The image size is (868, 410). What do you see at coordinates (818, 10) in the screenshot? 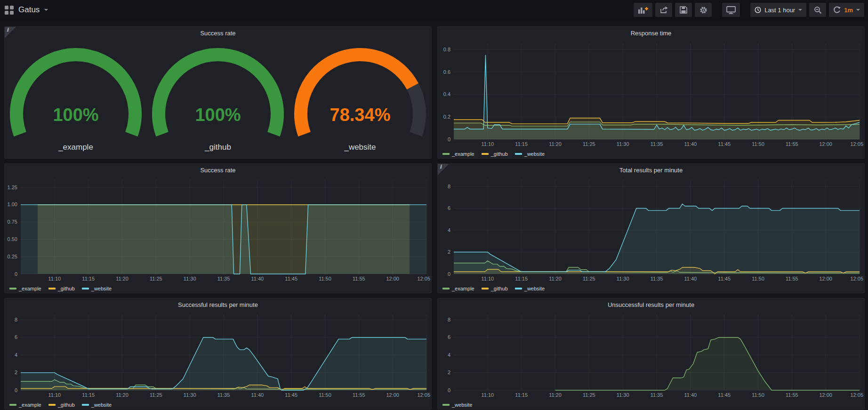
I see `zoom-out-button` at bounding box center [818, 10].